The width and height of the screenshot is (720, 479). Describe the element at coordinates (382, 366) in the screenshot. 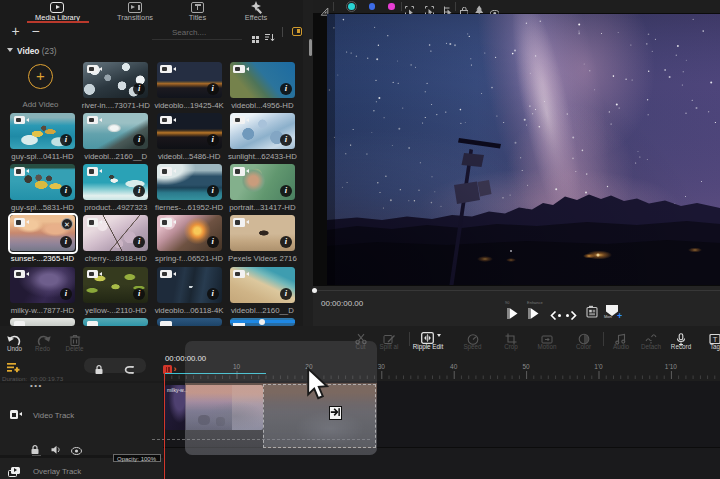

I see `svg-text: 30` at that location.